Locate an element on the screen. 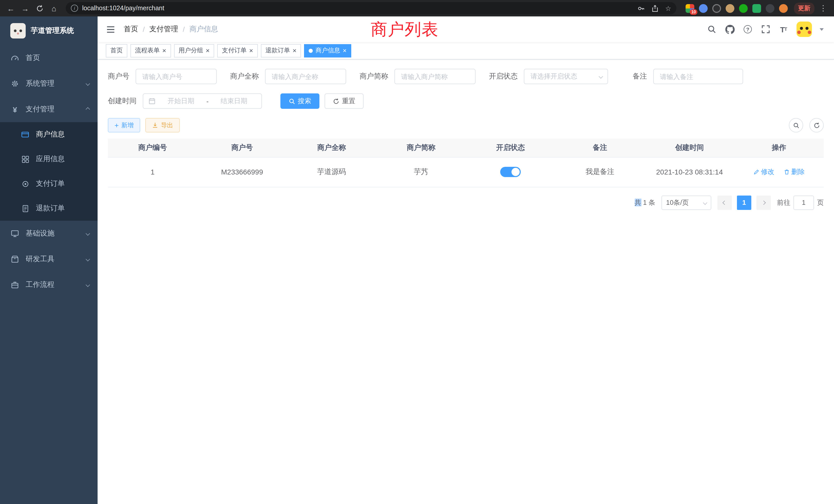 The width and height of the screenshot is (834, 504). tab-home: 首页 is located at coordinates (116, 51).